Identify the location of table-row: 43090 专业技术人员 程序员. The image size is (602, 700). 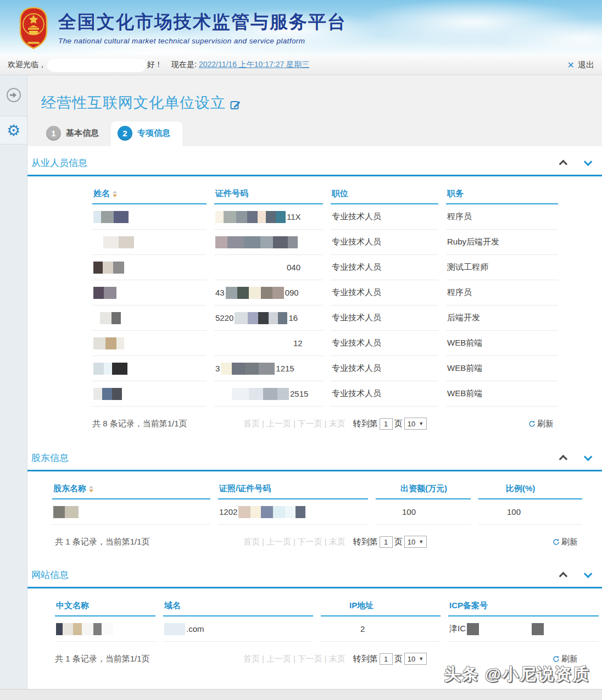
(325, 293).